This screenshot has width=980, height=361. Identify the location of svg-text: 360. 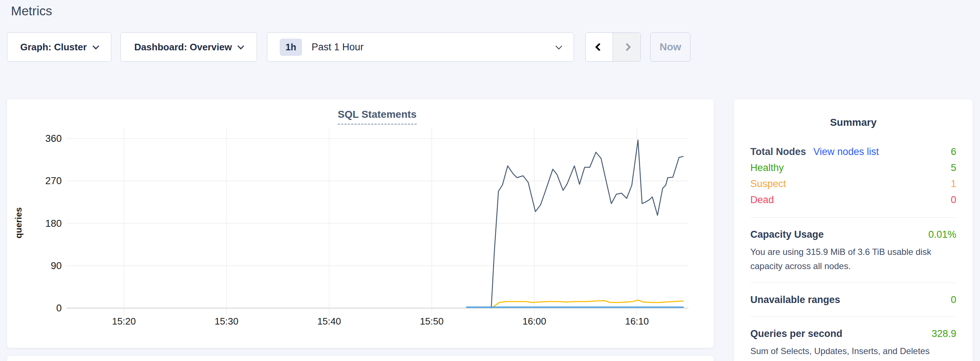
(53, 138).